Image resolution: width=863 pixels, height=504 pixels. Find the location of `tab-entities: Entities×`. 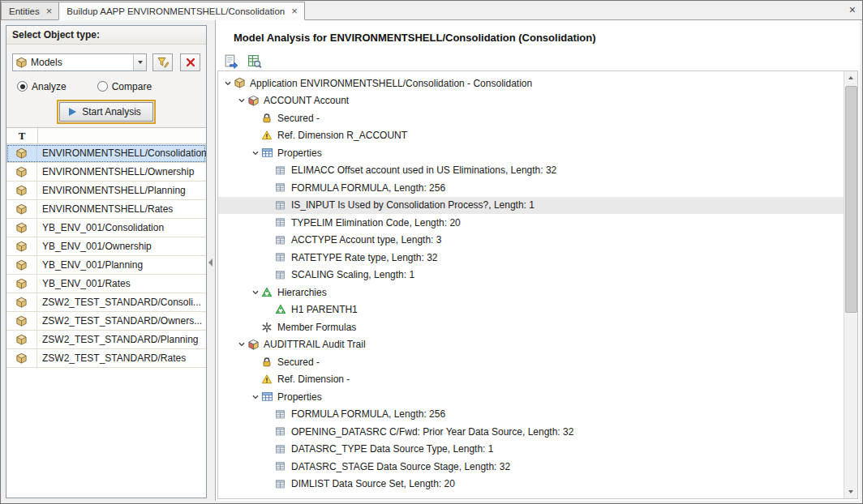

tab-entities: Entities× is located at coordinates (30, 11).